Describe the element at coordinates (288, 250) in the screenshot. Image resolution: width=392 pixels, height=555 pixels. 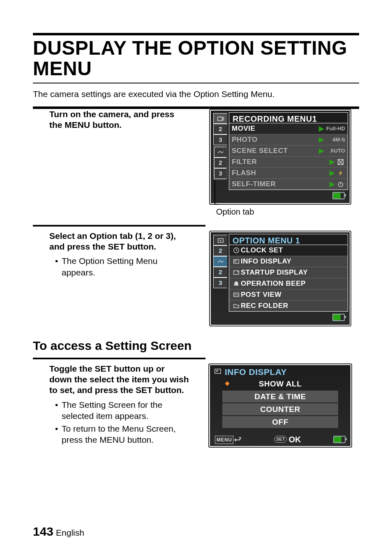
I see `menu-row-clock: CLOCK SET` at that location.